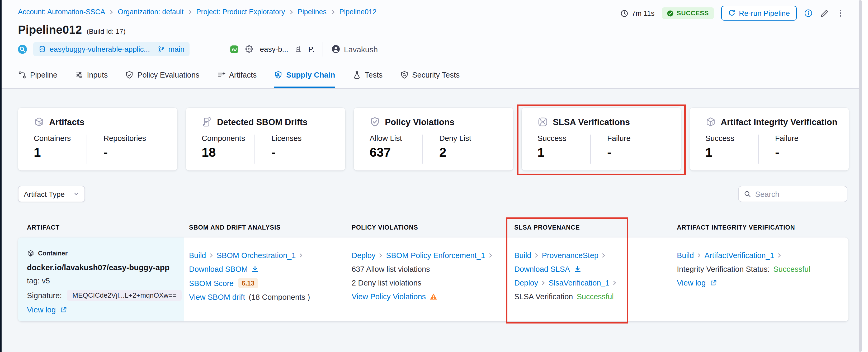 The image size is (868, 352). I want to click on annotation-box-slsa-column, so click(567, 270).